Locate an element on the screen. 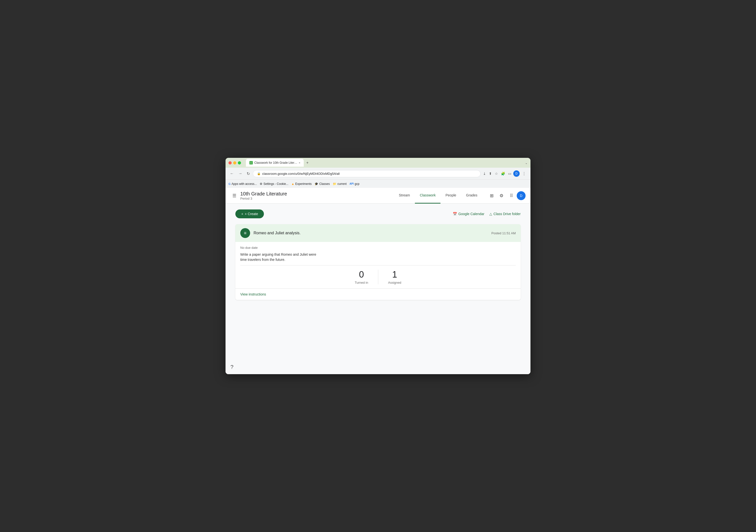  bookmark-settings-label: Settings - Cookie... is located at coordinates (276, 184).